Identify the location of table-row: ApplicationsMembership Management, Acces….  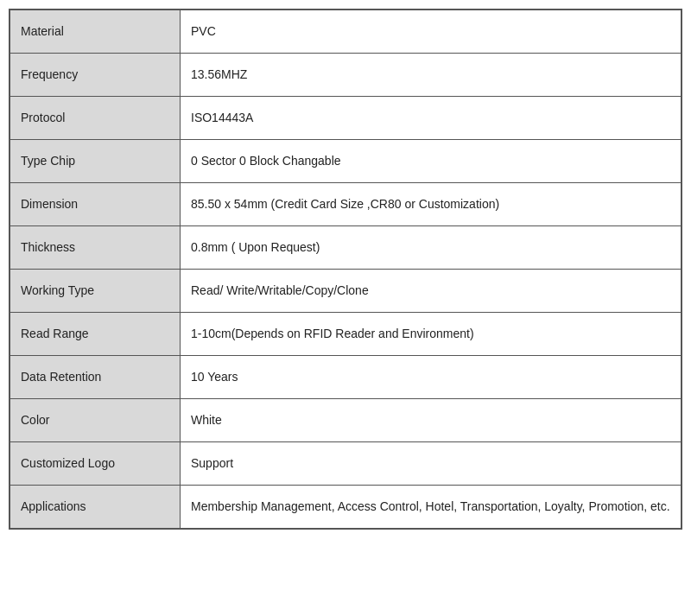
(346, 507).